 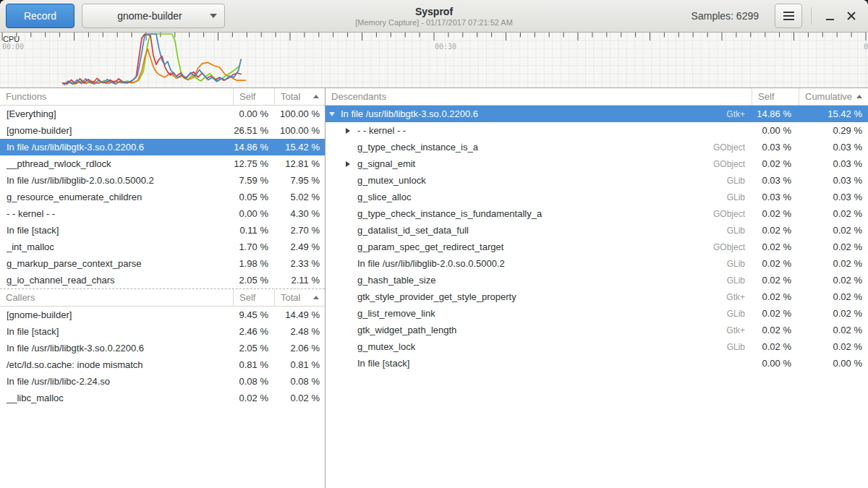 I want to click on descendant-label: g_mutex_unlock, so click(x=392, y=181).